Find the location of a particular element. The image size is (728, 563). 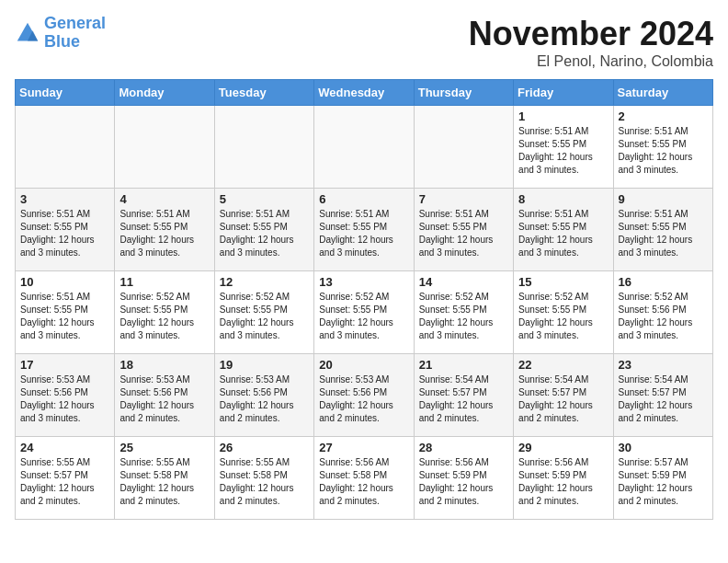

day-number: 12 is located at coordinates (265, 282).